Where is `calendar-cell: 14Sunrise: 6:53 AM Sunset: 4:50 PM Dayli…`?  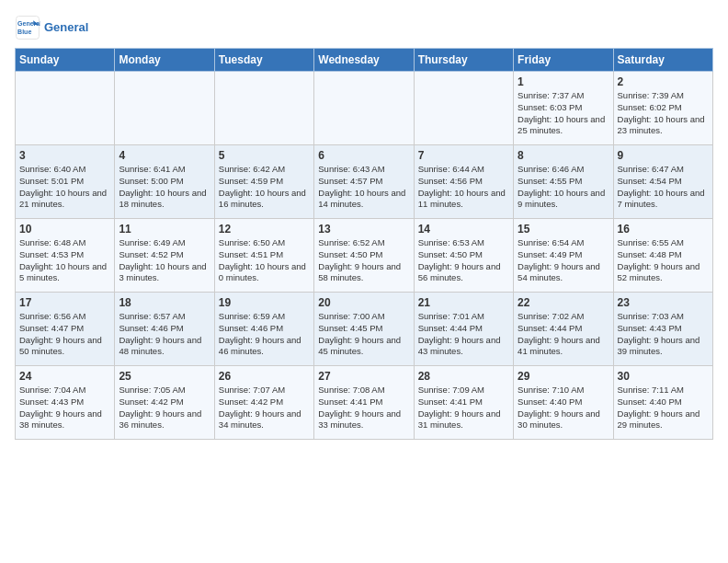 calendar-cell: 14Sunrise: 6:53 AM Sunset: 4:50 PM Dayli… is located at coordinates (463, 256).